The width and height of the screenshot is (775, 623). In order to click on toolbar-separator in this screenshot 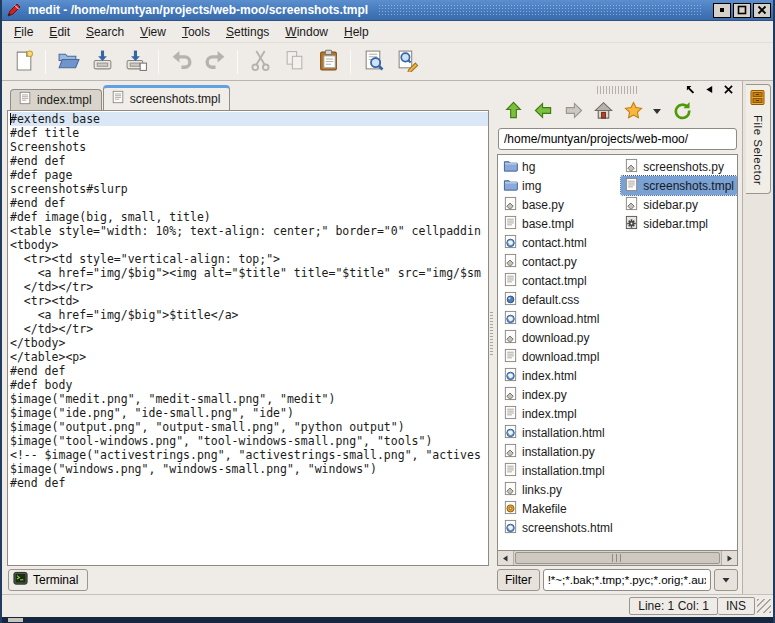, I will do `click(158, 62)`.